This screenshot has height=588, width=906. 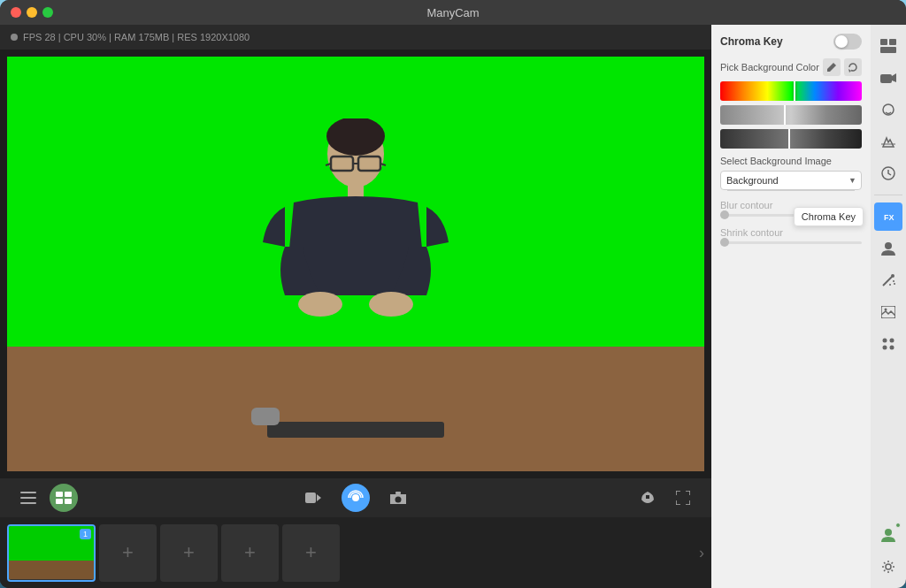 What do you see at coordinates (356, 553) in the screenshot?
I see `scenes-row: 1 + + + + ›` at bounding box center [356, 553].